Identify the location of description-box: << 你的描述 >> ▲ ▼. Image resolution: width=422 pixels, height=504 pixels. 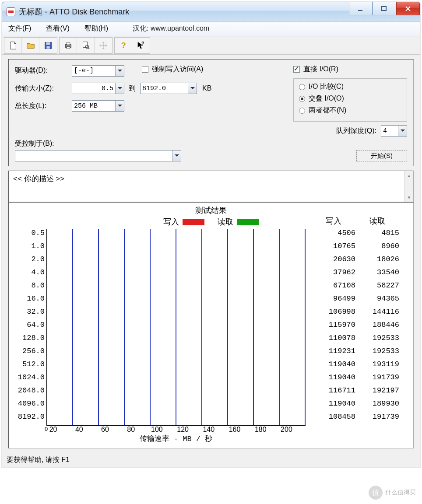
(211, 186).